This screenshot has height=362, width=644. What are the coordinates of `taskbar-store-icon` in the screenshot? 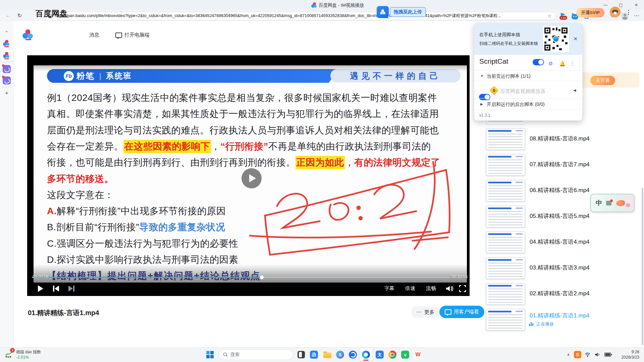 It's located at (314, 355).